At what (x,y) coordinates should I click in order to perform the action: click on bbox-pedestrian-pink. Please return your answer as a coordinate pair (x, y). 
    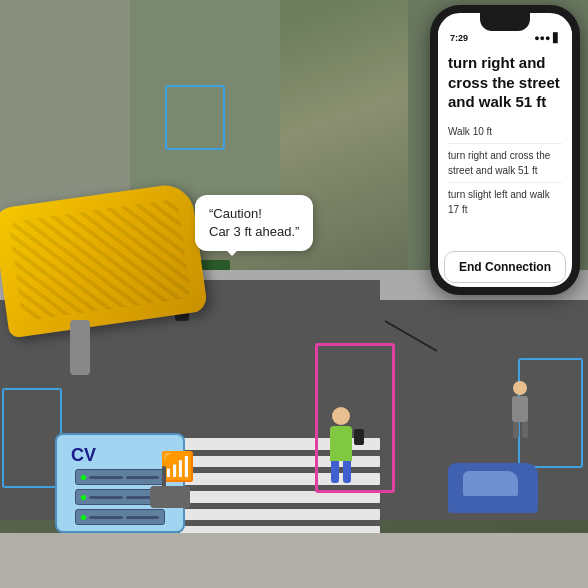
    Looking at the image, I should click on (355, 418).